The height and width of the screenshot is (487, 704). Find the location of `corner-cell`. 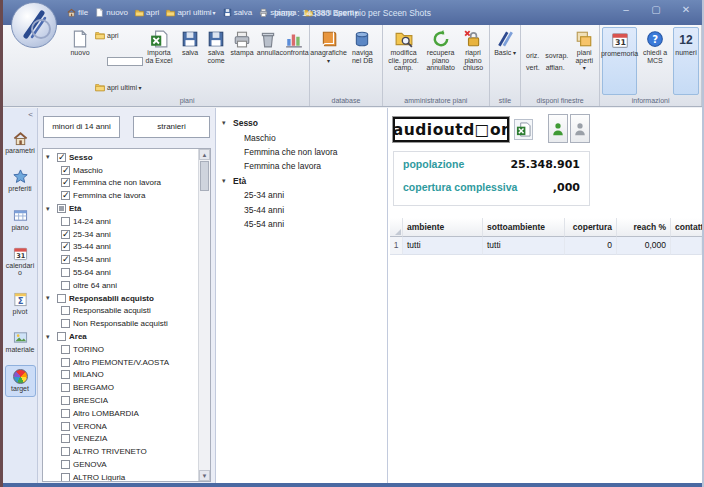

corner-cell is located at coordinates (396, 228).